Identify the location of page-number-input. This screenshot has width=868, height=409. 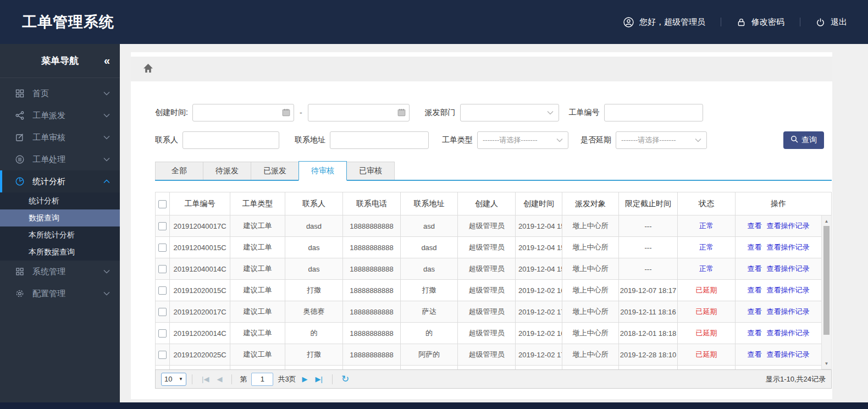
(262, 379).